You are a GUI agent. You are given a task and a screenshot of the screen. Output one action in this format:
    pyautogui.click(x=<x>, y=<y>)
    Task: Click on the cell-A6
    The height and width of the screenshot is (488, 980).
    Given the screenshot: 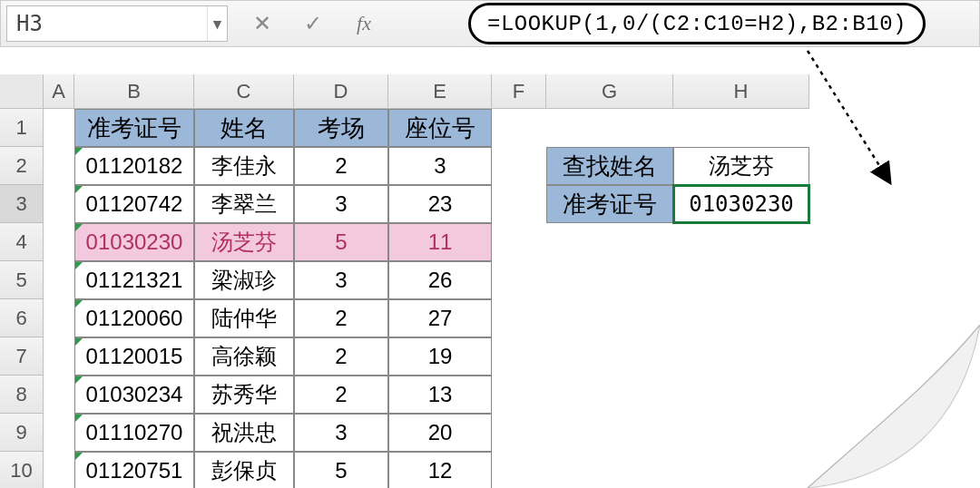 What is the action you would take?
    pyautogui.click(x=59, y=318)
    